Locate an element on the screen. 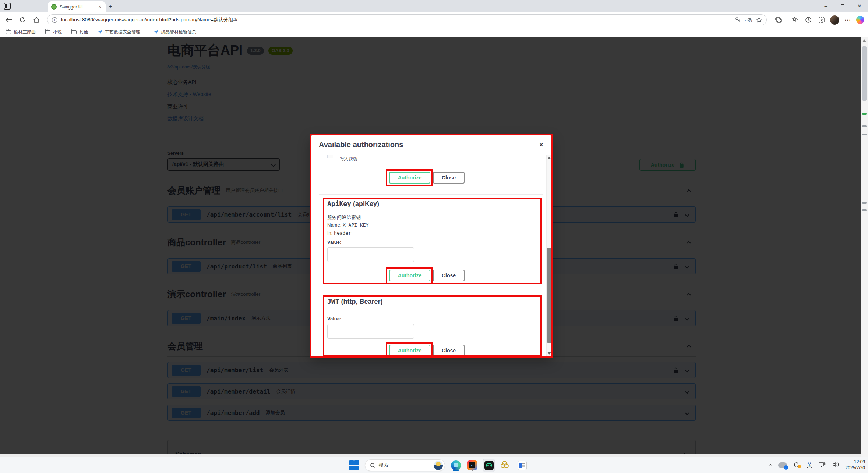 The height and width of the screenshot is (473, 868). browser-tab: Swagger UI ✕ is located at coordinates (77, 7).